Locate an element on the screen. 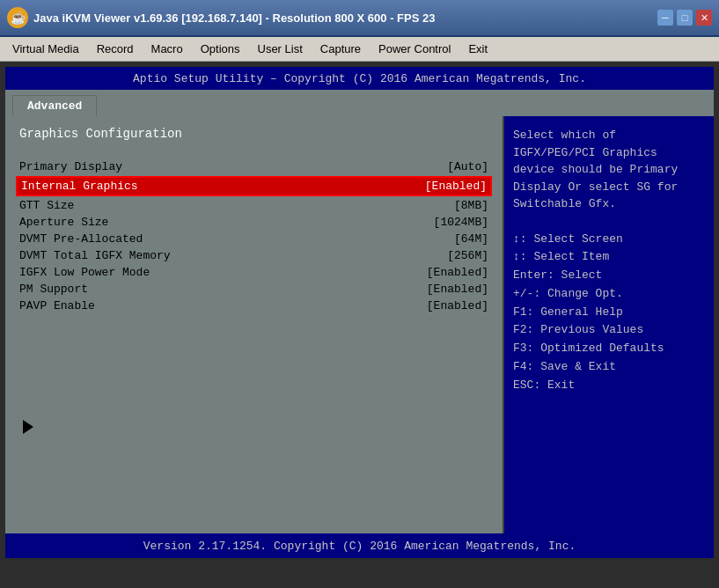  cursor-area is located at coordinates (253, 427).